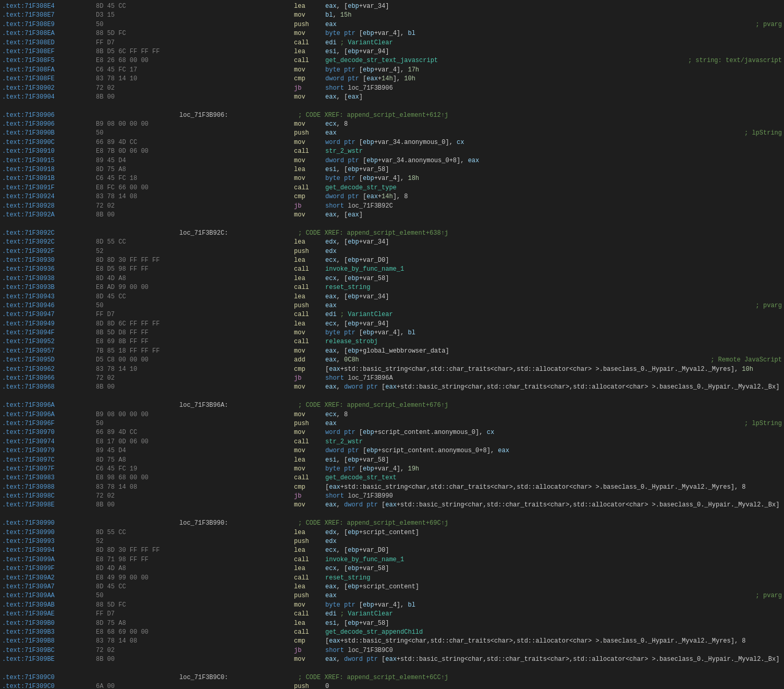 This screenshot has width=784, height=689. What do you see at coordinates (392, 451) in the screenshot?
I see `code-line: .text:71F30979 89 45 D4 mov dword ptr [e…` at bounding box center [392, 451].